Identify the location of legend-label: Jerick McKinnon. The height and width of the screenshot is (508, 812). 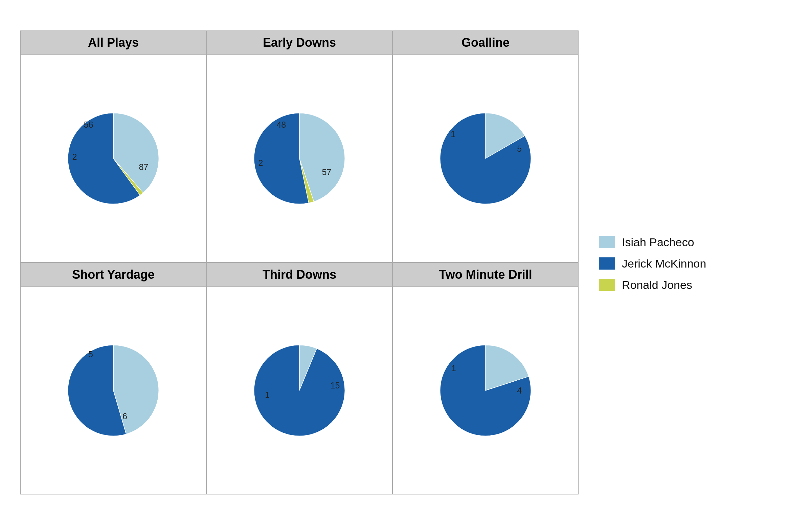
(664, 263).